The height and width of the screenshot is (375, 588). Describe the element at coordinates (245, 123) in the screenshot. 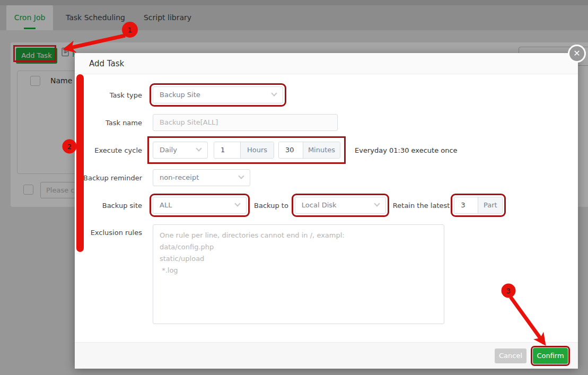

I see `task-name-input: Backup Site[ALL]` at that location.